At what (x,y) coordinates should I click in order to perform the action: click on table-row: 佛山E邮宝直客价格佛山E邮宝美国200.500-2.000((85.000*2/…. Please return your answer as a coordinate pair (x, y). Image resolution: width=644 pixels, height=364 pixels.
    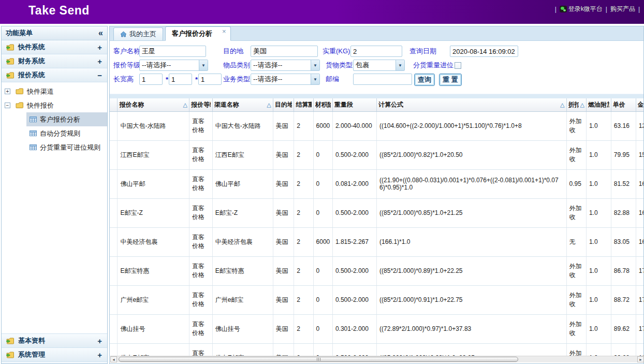
    Looking at the image, I should click on (377, 350).